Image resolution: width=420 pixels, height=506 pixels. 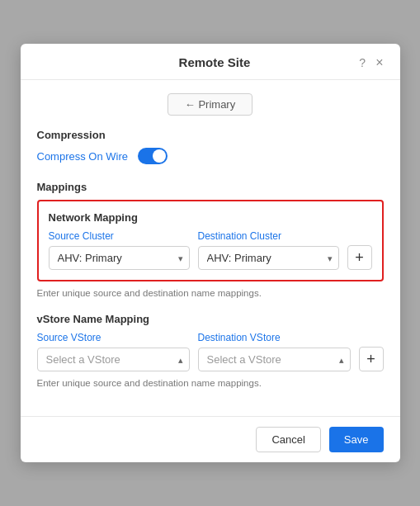 I want to click on toggle-row: Compress On Wire, so click(x=210, y=156).